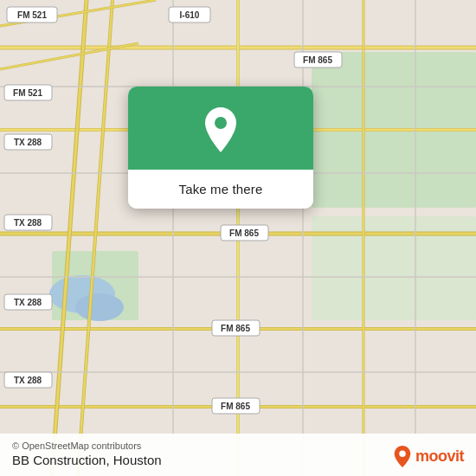 This screenshot has width=476, height=476. Describe the element at coordinates (221, 130) in the screenshot. I see `location-pin-icon` at that location.